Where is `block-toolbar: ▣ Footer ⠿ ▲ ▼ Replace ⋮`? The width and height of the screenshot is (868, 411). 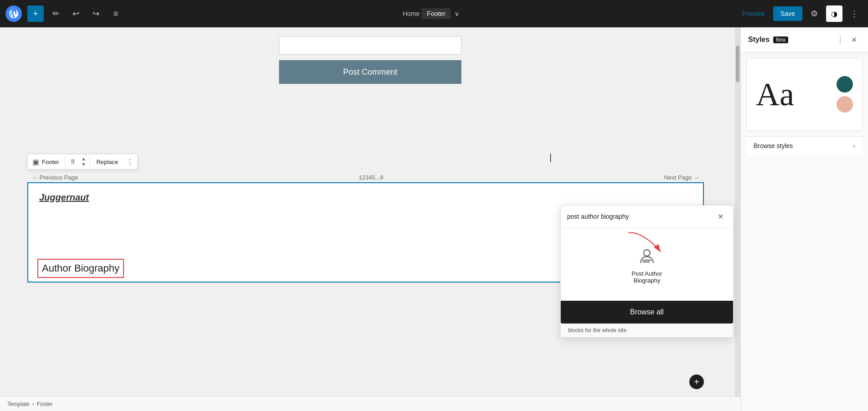
block-toolbar: ▣ Footer ⠿ ▲ ▼ Replace ⋮ is located at coordinates (83, 162).